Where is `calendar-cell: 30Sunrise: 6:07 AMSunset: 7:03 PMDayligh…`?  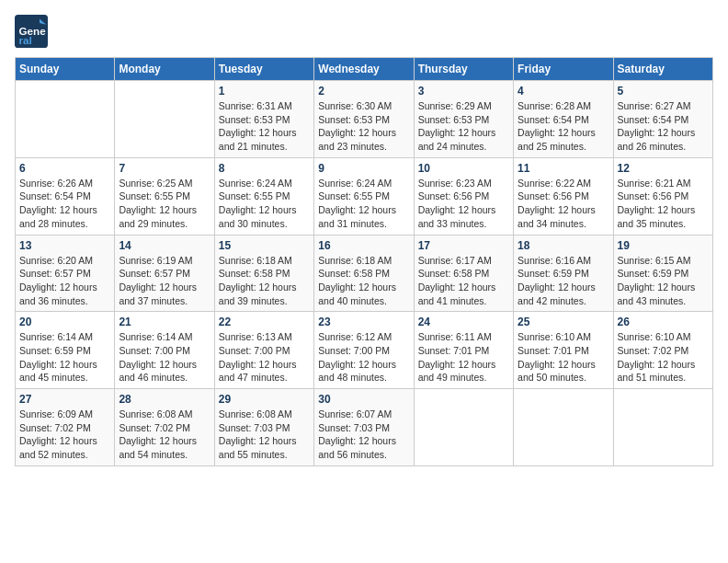
calendar-cell: 30Sunrise: 6:07 AMSunset: 7:03 PMDayligh… is located at coordinates (364, 428).